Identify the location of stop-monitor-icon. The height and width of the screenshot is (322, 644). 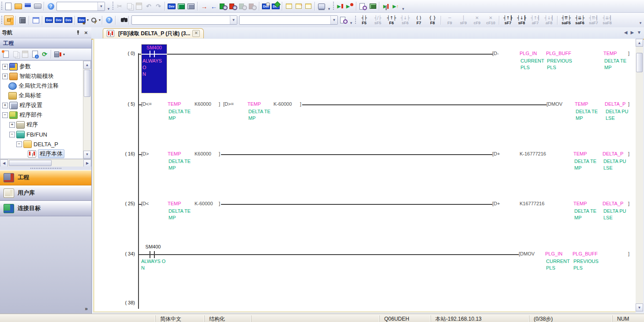
(233, 6).